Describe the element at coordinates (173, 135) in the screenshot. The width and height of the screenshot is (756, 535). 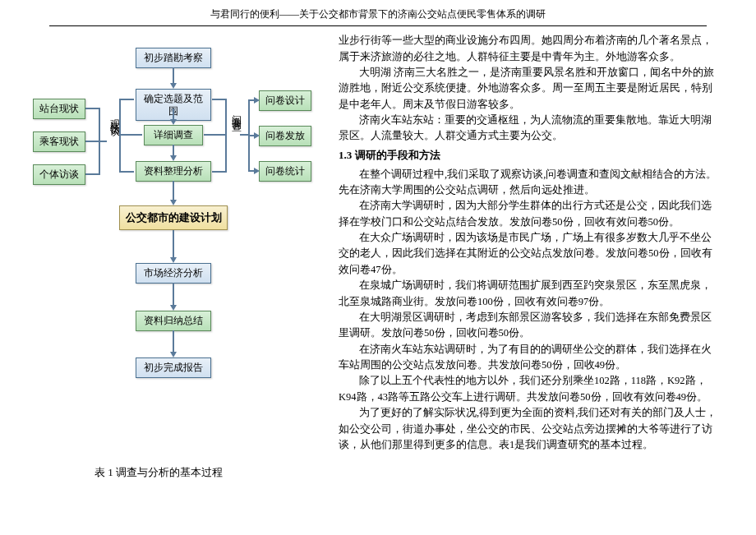
I see `node-detailed-survey: 详细调查` at that location.